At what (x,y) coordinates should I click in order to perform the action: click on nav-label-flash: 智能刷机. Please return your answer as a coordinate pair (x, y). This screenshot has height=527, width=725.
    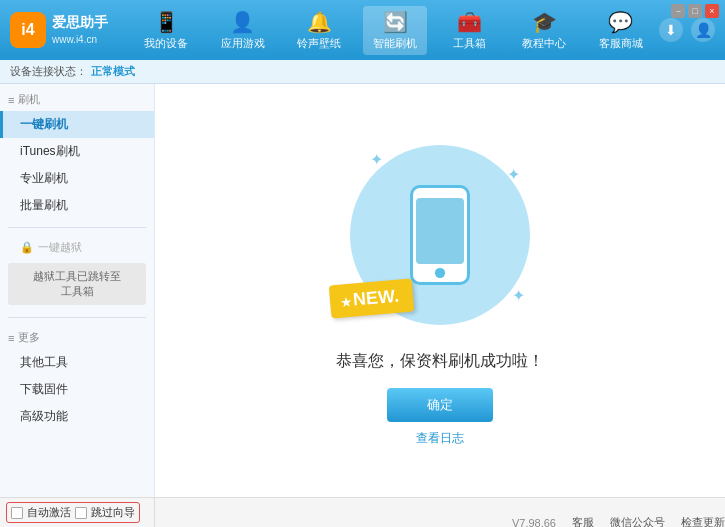
    Looking at the image, I should click on (395, 44).